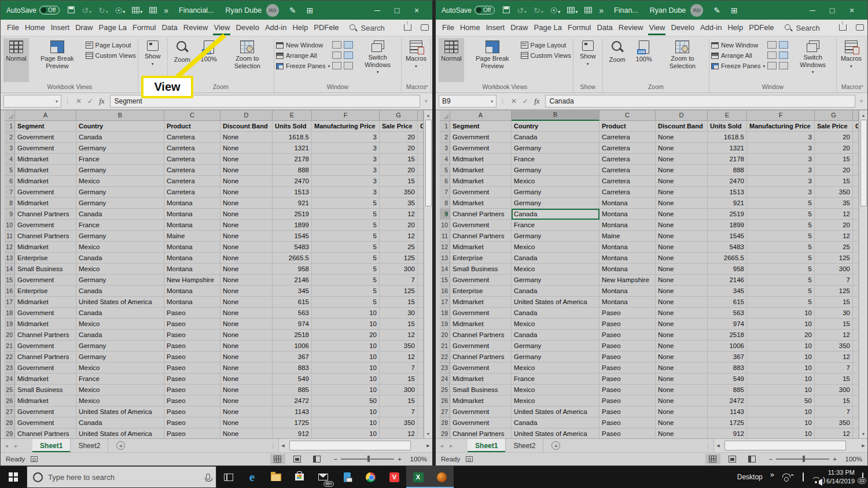 The height and width of the screenshot is (488, 868). I want to click on normal-mode-button, so click(278, 459).